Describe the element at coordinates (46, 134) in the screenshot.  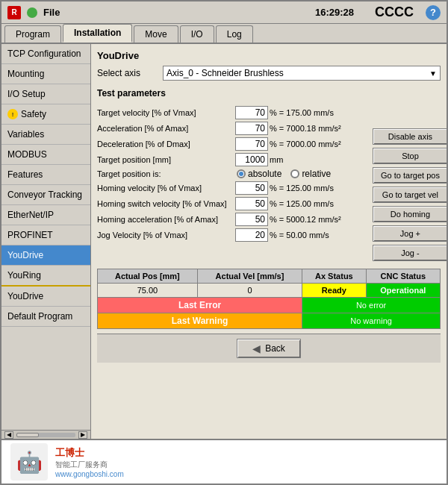
I see `sidebar-item-variables: Variables` at that location.